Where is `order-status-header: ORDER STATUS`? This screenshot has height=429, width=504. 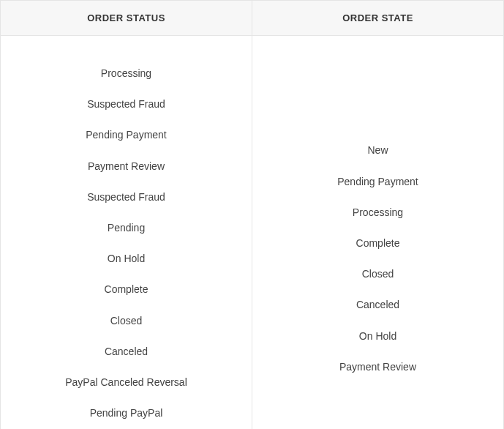 order-status-header: ORDER STATUS is located at coordinates (126, 18).